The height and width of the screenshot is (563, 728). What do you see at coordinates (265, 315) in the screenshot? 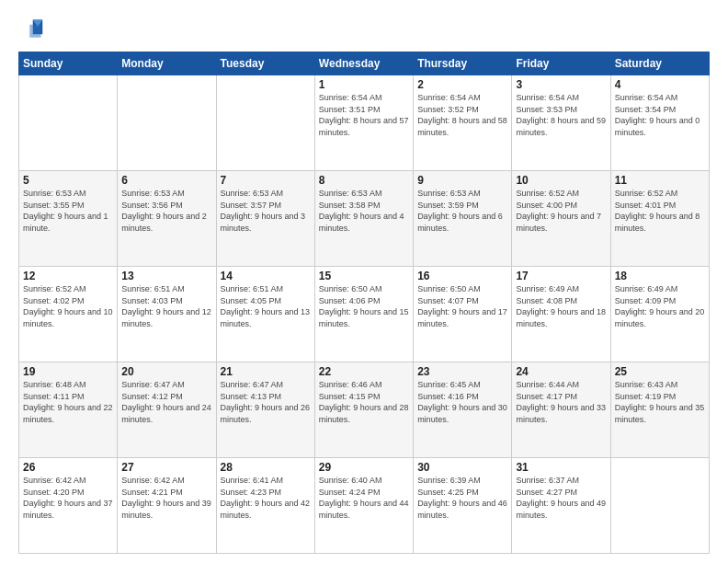
I see `calendar-cell: 14Sunrise: 6:51 AM Sunset: 4:05 PM Dayli…` at bounding box center [265, 315].